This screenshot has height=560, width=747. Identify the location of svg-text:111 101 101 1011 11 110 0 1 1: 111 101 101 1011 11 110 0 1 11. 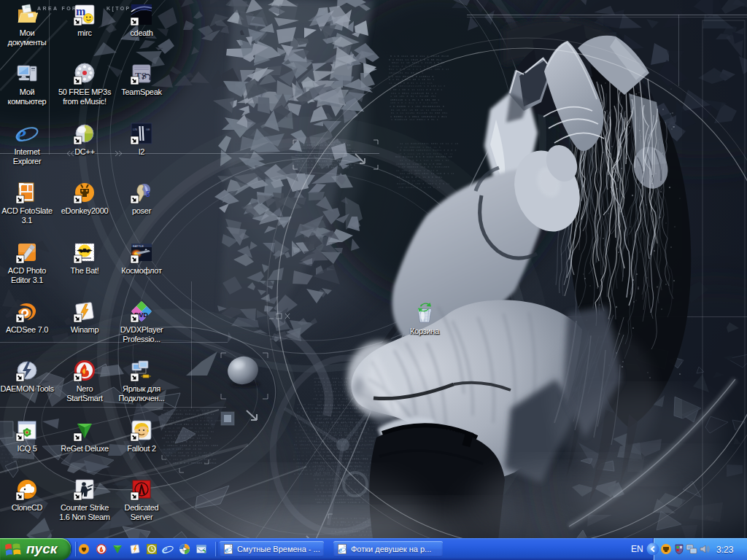
(427, 174).